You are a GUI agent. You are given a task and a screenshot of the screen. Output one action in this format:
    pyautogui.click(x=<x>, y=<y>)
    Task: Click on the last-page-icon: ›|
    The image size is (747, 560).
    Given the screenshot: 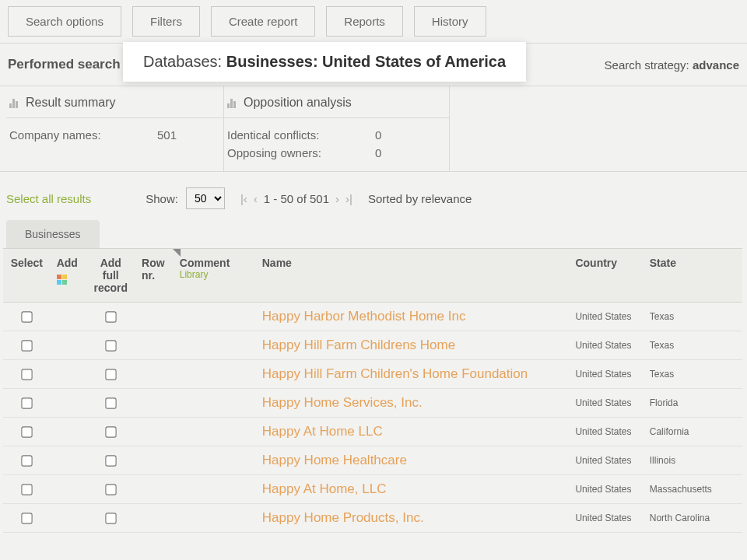 What is the action you would take?
    pyautogui.click(x=349, y=199)
    